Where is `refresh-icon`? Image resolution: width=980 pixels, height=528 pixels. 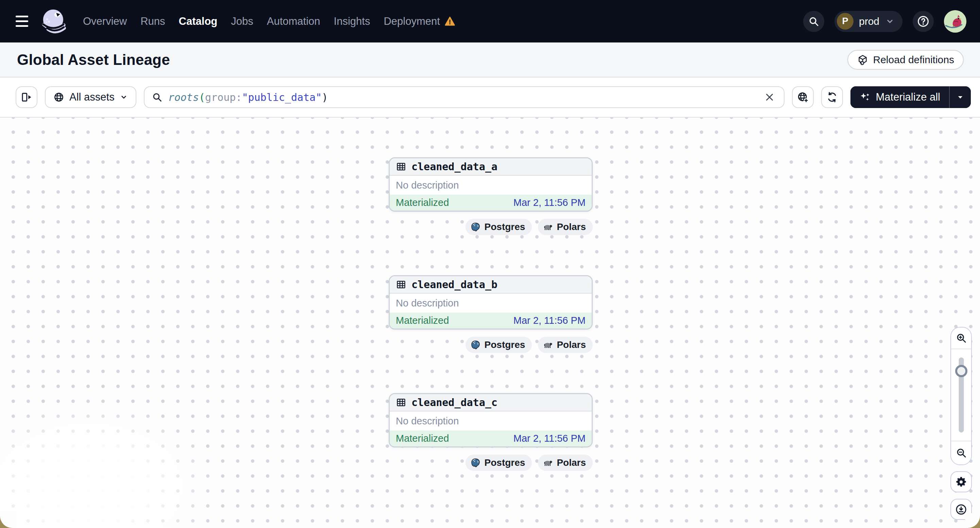 refresh-icon is located at coordinates (832, 97).